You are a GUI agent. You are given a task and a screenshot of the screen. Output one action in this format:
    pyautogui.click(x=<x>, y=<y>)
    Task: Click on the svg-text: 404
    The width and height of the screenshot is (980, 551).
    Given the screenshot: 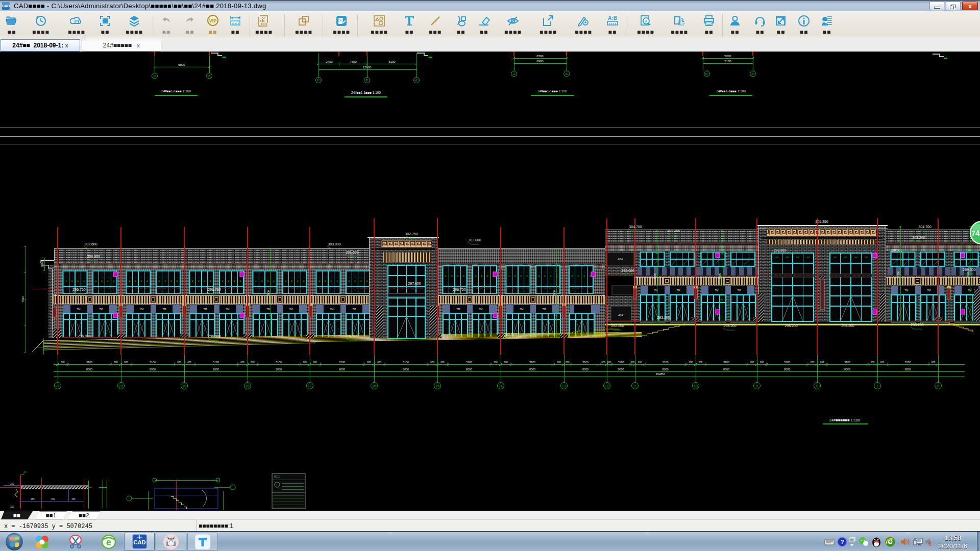 What is the action you would take?
    pyautogui.click(x=621, y=315)
    